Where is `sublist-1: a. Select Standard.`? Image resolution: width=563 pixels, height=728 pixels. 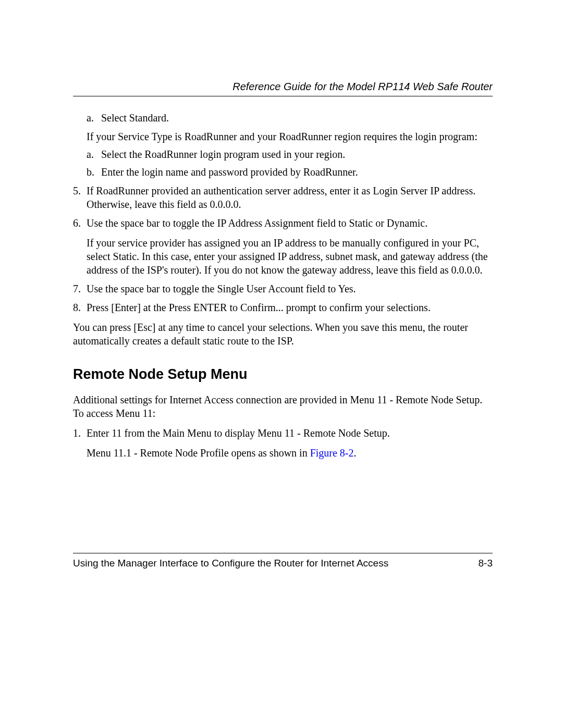
sublist-1: a. Select Standard. is located at coordinates (283, 118).